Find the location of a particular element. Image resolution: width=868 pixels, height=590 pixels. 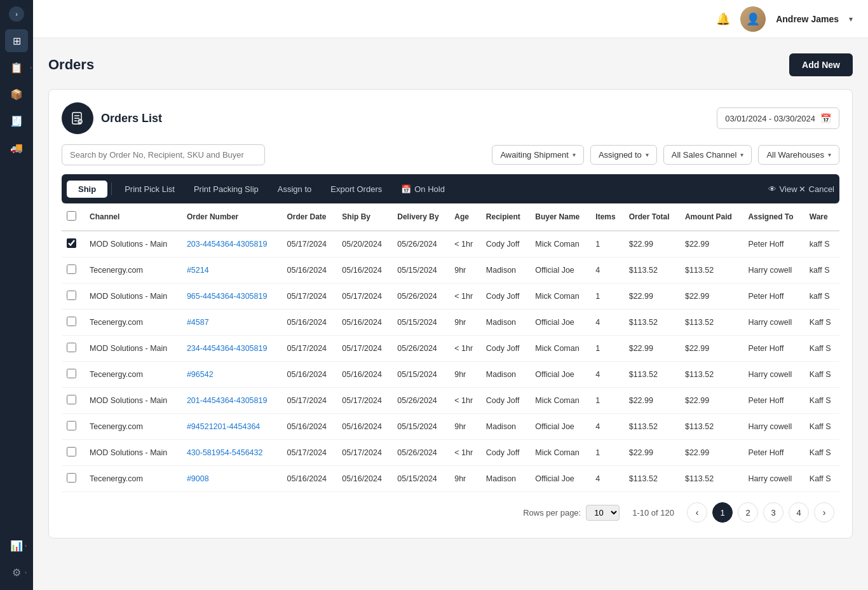

view-button: 👁 View is located at coordinates (783, 189).